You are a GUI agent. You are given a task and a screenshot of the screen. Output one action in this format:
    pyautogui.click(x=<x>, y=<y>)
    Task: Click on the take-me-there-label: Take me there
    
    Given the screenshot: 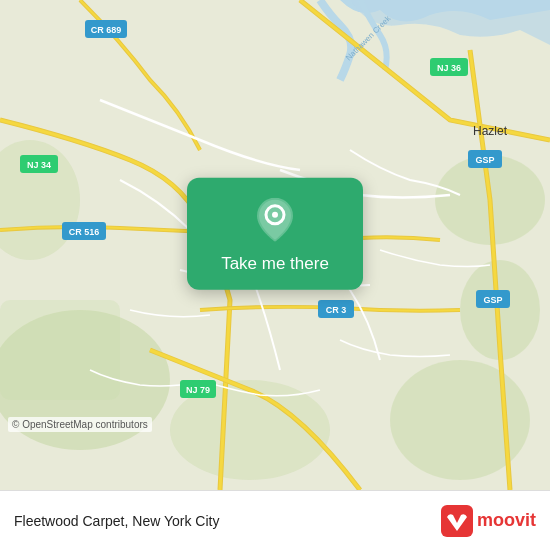 What is the action you would take?
    pyautogui.click(x=275, y=264)
    